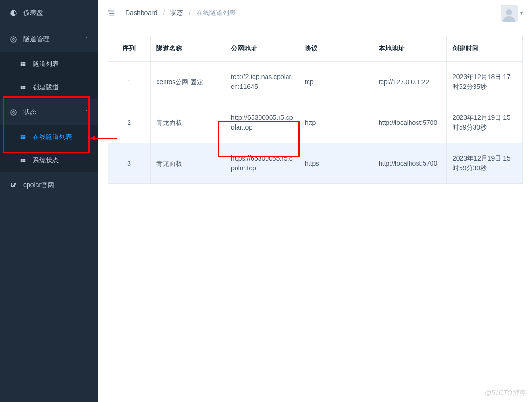  Describe the element at coordinates (46, 64) in the screenshot. I see `sidebar-item-label: 隧道列表` at that location.